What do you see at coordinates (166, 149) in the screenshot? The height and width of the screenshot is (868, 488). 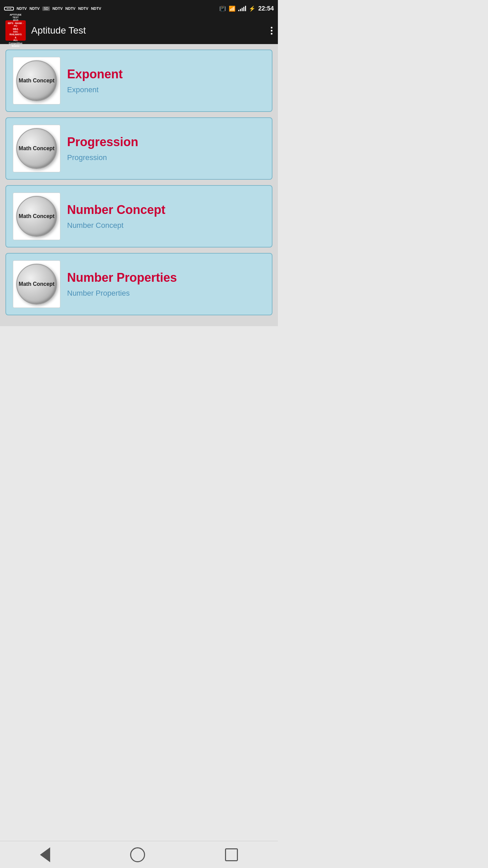 I see `progression-card-content: Progression Progression` at bounding box center [166, 149].